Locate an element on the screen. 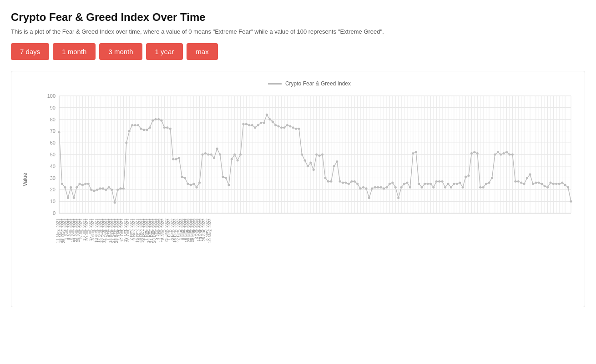 The width and height of the screenshot is (596, 364). btn-1month: 1 month is located at coordinates (74, 52).